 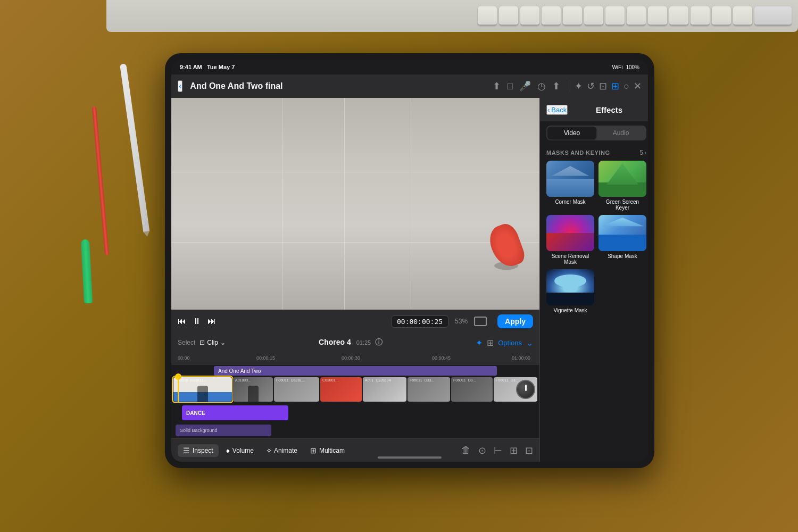 What do you see at coordinates (186, 451) in the screenshot?
I see `inspect-icon: ☰` at bounding box center [186, 451].